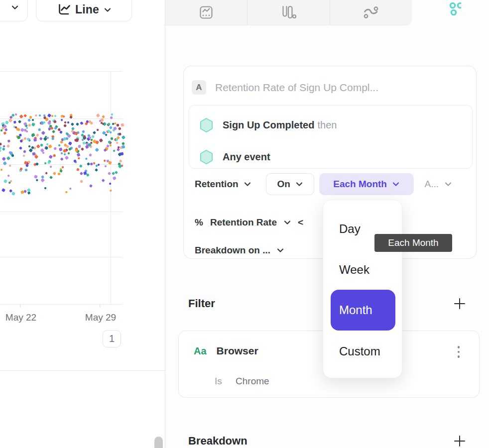 The image size is (489, 448). Describe the element at coordinates (450, 13) in the screenshot. I see `tab-scatter-view` at that location.